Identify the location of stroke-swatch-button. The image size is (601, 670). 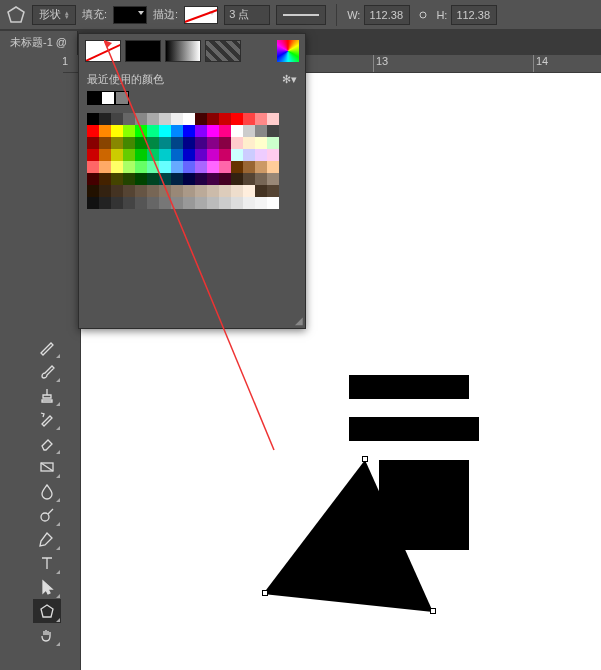
(201, 15).